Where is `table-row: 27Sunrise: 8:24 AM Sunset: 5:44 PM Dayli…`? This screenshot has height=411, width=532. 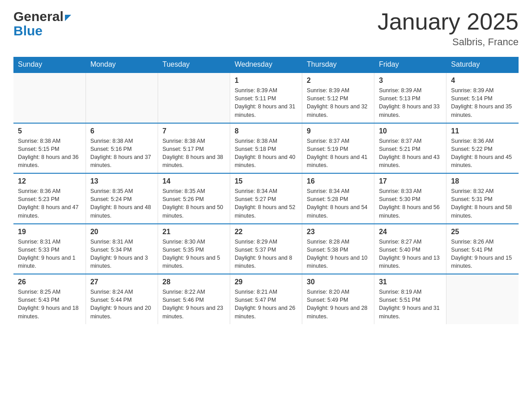 table-row: 27Sunrise: 8:24 AM Sunset: 5:44 PM Dayli… is located at coordinates (122, 299).